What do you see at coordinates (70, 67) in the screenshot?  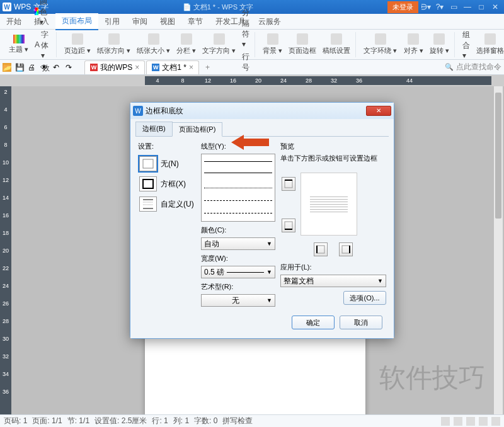 I see `redo-icon: ↷` at bounding box center [70, 67].